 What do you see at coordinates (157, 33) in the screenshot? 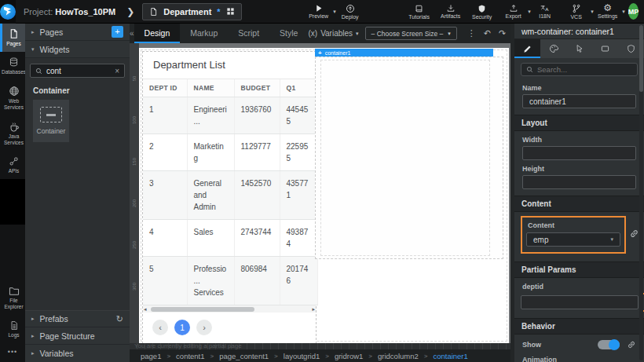
I see `tab-design: Design` at bounding box center [157, 33].